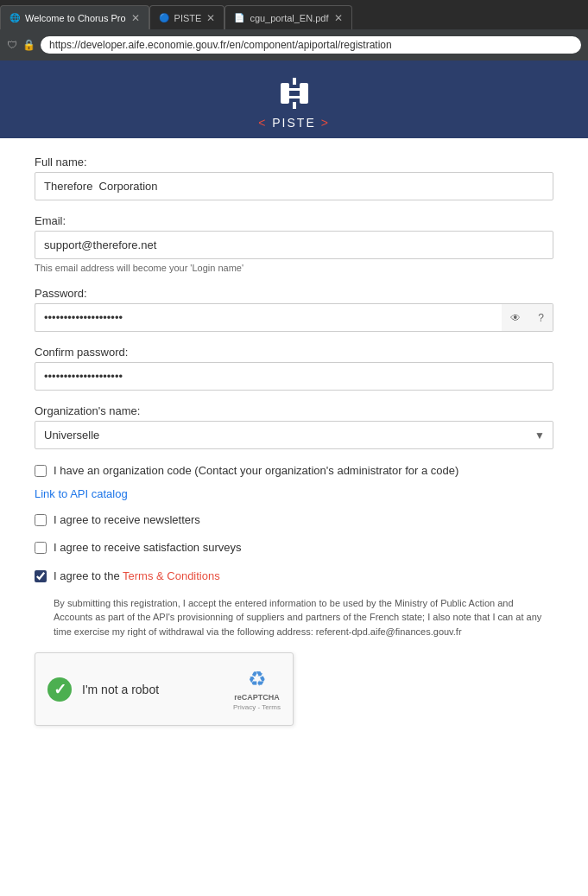 The image size is (588, 896). Describe the element at coordinates (294, 294) in the screenshot. I see `password-label: Password:` at that location.